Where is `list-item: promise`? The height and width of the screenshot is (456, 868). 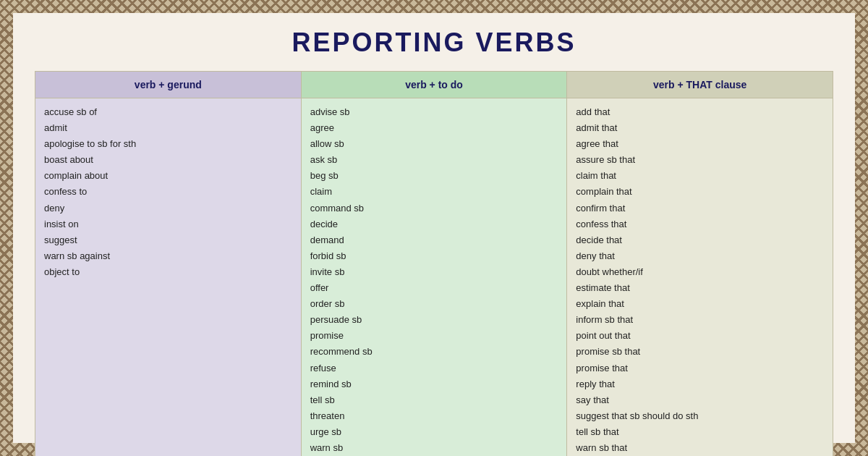
list-item: promise is located at coordinates (434, 336).